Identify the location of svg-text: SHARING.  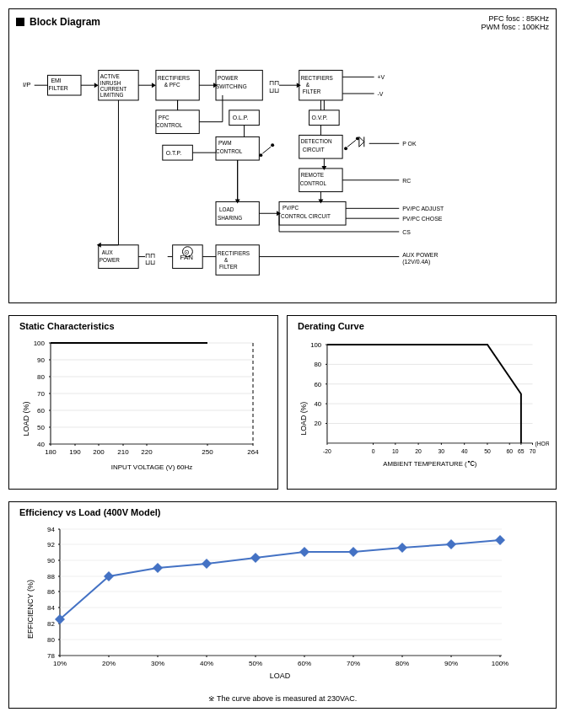
(229, 217).